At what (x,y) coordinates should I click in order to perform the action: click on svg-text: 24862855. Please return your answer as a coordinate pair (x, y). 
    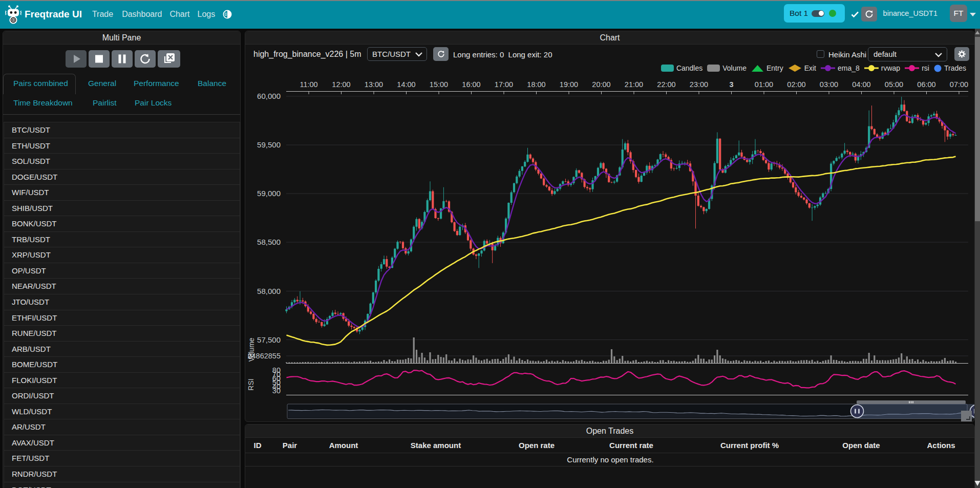
    Looking at the image, I should click on (264, 356).